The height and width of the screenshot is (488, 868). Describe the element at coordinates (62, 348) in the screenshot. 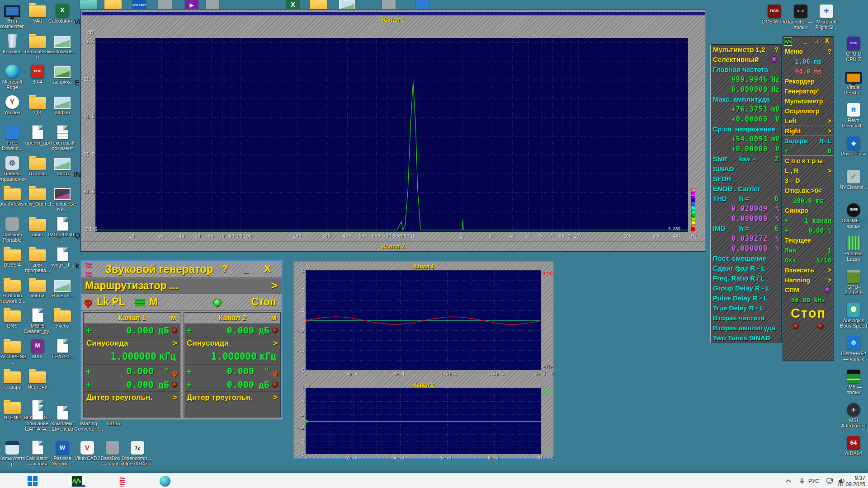

I see `desktop-icon: T.PAx20...` at that location.